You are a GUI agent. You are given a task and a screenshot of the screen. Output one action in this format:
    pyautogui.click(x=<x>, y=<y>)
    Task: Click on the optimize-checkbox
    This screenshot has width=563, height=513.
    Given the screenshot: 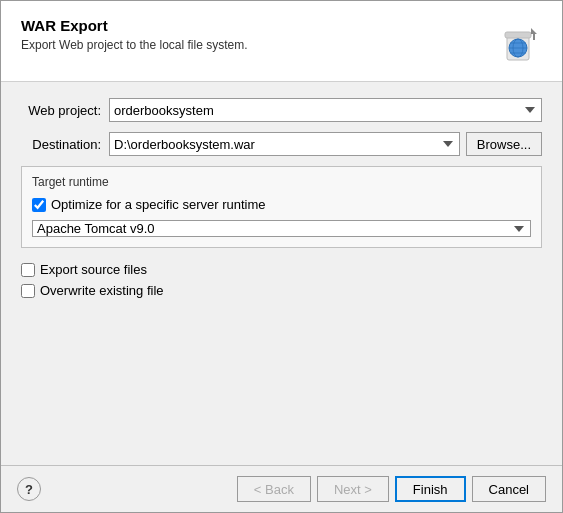 What is the action you would take?
    pyautogui.click(x=39, y=205)
    